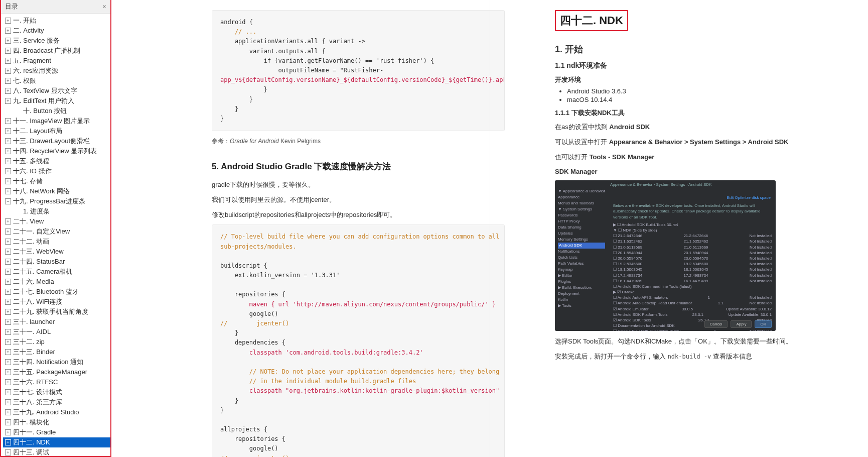 The height and width of the screenshot is (457, 868). I want to click on toc-item: +六. res应用资源, so click(57, 71).